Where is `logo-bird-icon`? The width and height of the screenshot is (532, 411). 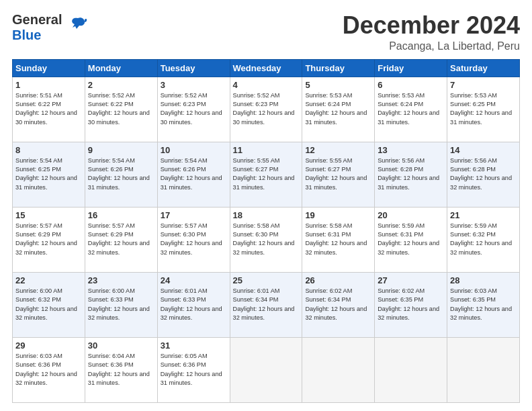 logo-bird-icon is located at coordinates (77, 26).